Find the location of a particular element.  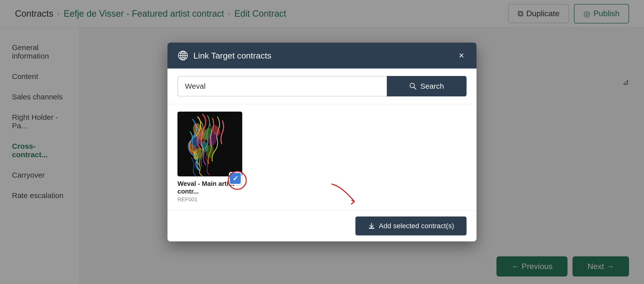

search-icon is located at coordinates (413, 86).